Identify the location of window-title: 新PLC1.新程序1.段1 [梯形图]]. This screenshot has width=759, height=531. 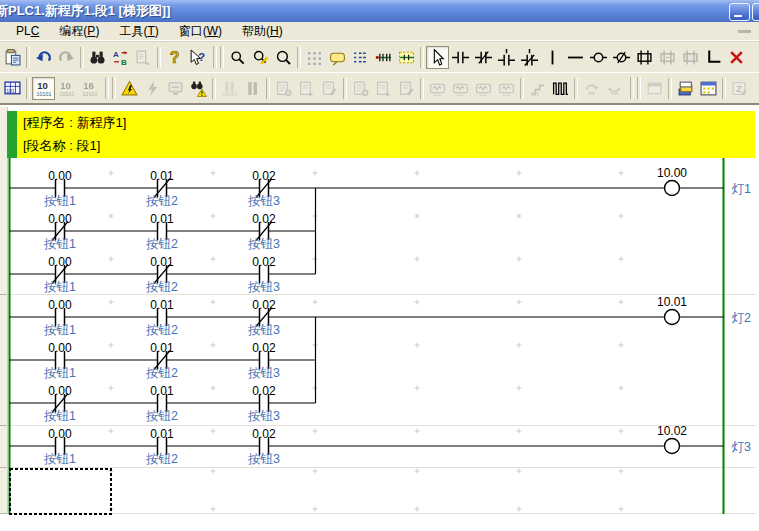
(86, 11).